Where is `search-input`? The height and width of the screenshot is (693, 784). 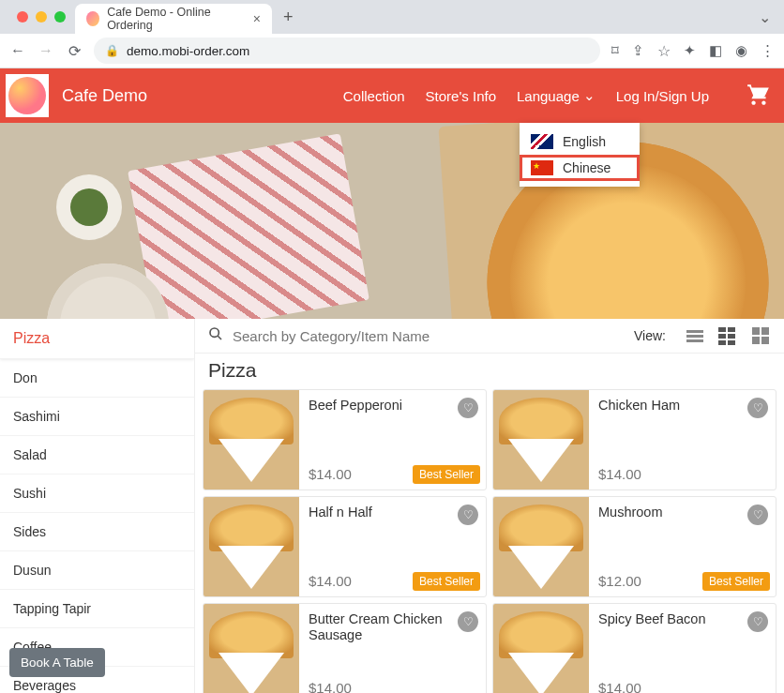 search-input is located at coordinates (429, 336).